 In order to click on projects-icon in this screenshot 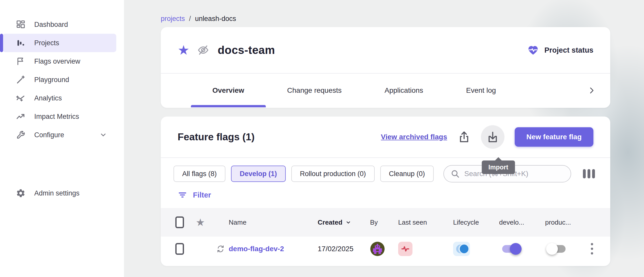, I will do `click(21, 43)`.